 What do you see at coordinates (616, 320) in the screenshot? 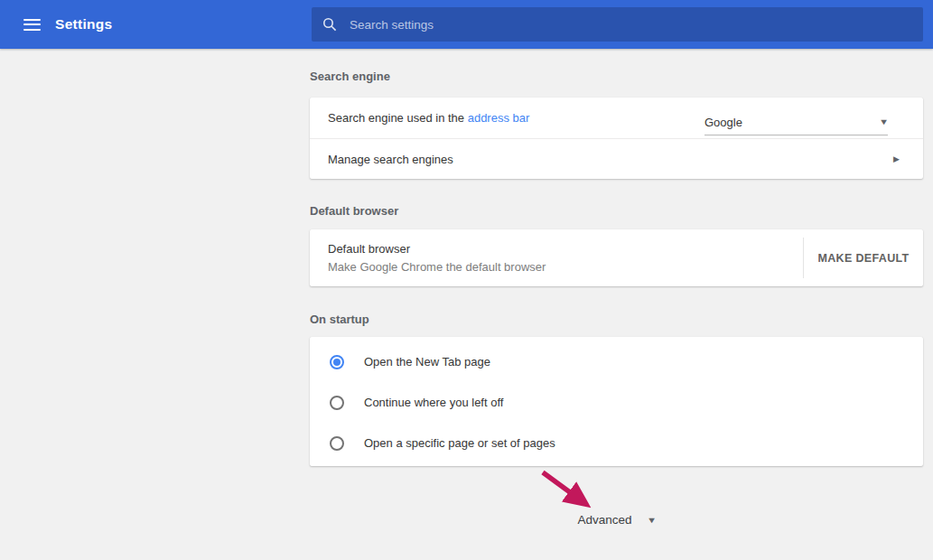
I see `section-label-on-startup: On startup` at bounding box center [616, 320].